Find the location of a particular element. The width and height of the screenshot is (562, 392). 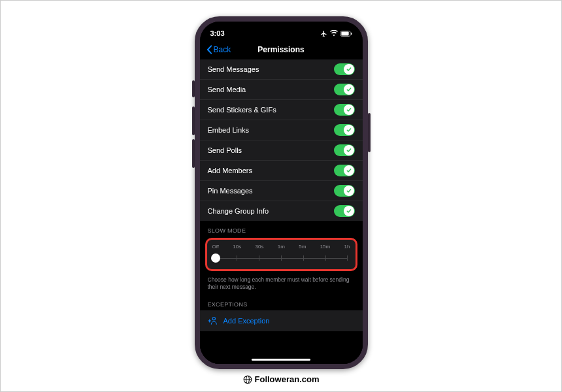

perm-embed-links: Embed Links is located at coordinates (281, 131).